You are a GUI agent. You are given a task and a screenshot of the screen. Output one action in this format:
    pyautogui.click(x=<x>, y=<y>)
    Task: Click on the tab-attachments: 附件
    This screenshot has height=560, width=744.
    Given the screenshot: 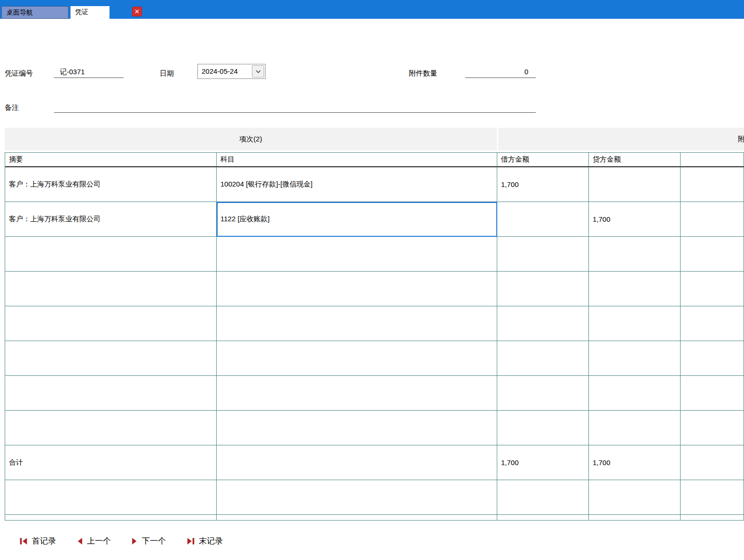 What is the action you would take?
    pyautogui.click(x=621, y=139)
    